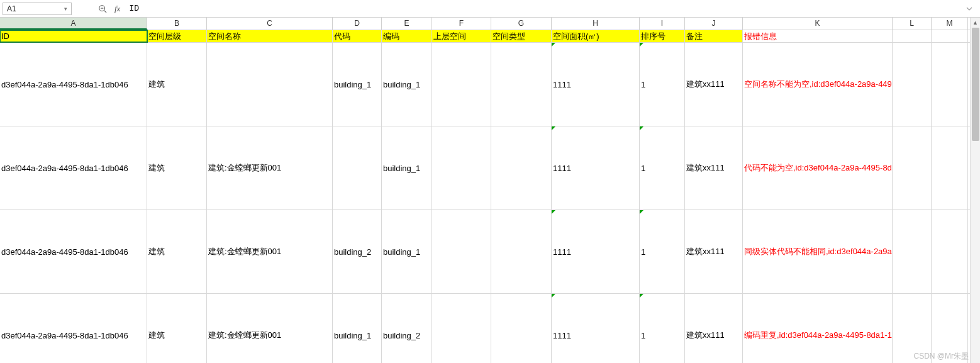  I want to click on column-header-L: L, so click(912, 24).